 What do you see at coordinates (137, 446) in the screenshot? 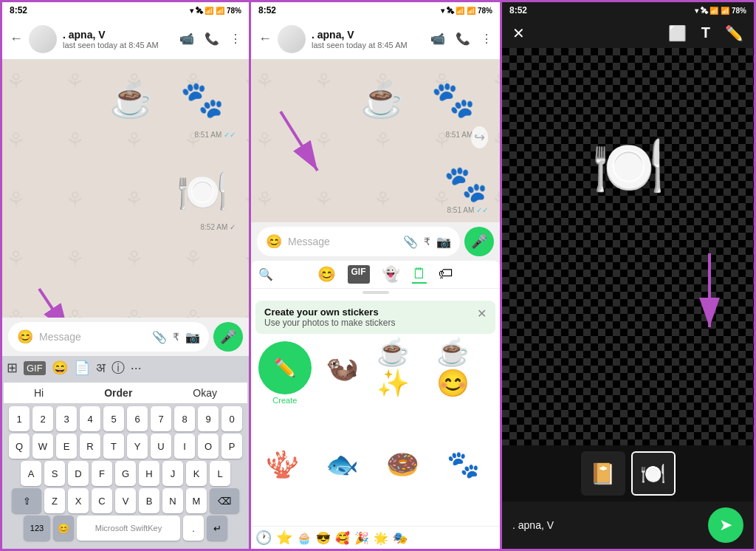
I see `key-y: Y` at bounding box center [137, 446].